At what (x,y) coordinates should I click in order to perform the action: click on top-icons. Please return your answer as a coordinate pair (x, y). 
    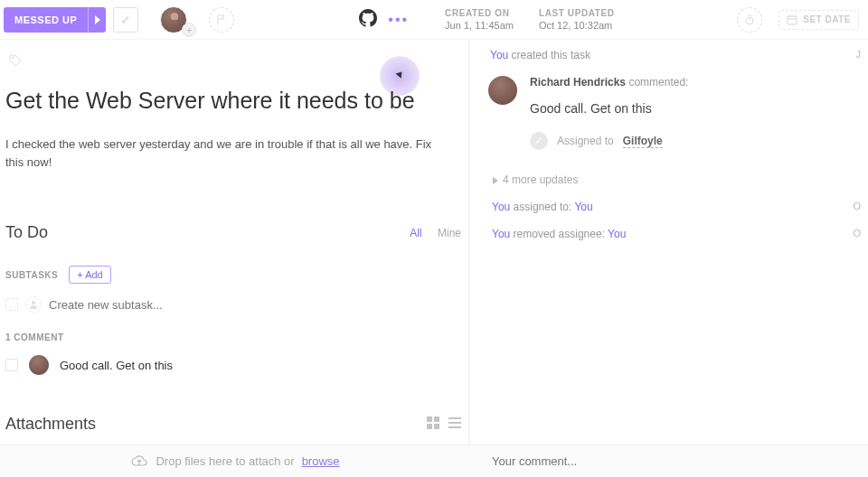
    Looking at the image, I should click on (222, 20).